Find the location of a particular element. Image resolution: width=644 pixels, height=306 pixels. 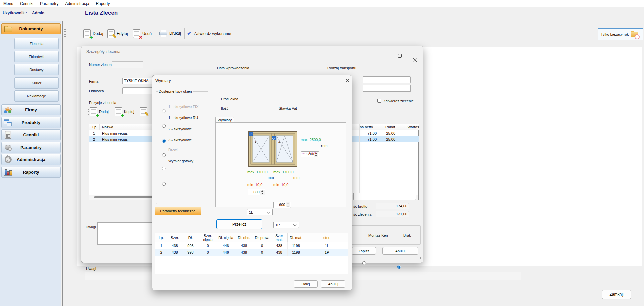

zatwierdz-zlecenie-checkbox is located at coordinates (379, 101).